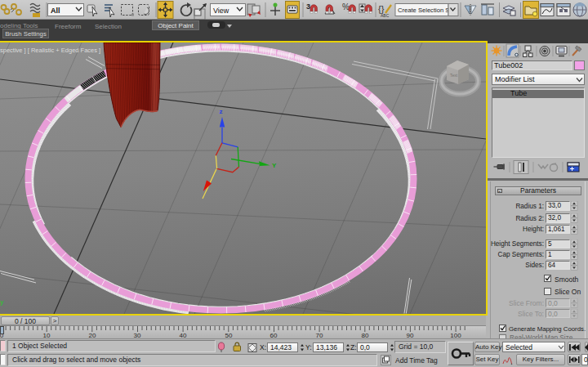  I want to click on svg-text: All, so click(56, 11).